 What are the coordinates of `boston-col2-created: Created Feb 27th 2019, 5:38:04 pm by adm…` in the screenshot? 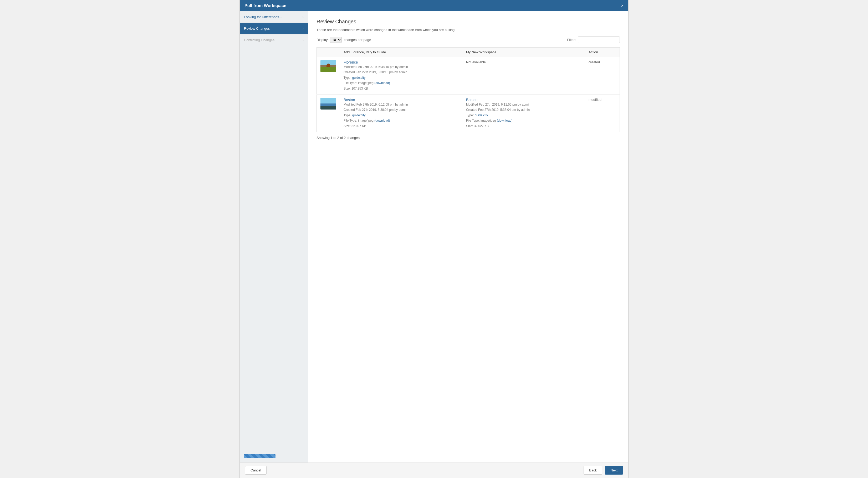 It's located at (498, 110).